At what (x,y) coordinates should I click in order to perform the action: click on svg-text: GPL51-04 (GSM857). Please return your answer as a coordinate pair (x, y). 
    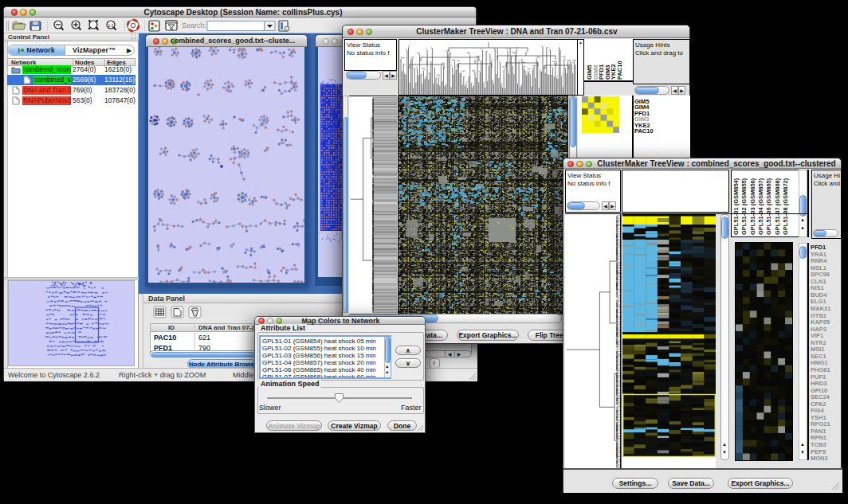
    Looking at the image, I should click on (760, 206).